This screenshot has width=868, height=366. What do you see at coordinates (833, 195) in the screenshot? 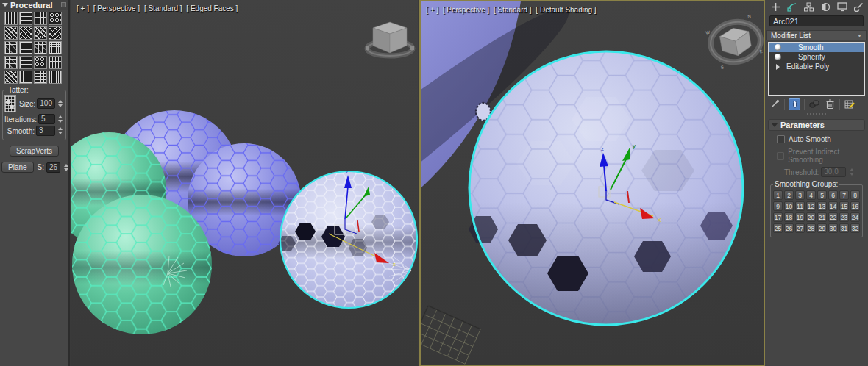
I see `smoothing-group-button: 6` at bounding box center [833, 195].